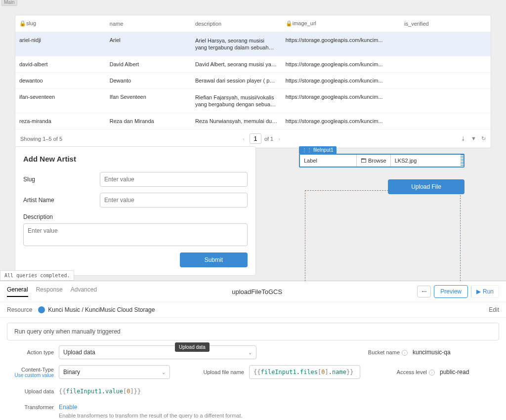 This screenshot has height=420, width=506. Describe the element at coordinates (253, 332) in the screenshot. I see `trigger-mode-text: Run query only when manually triggered` at that location.